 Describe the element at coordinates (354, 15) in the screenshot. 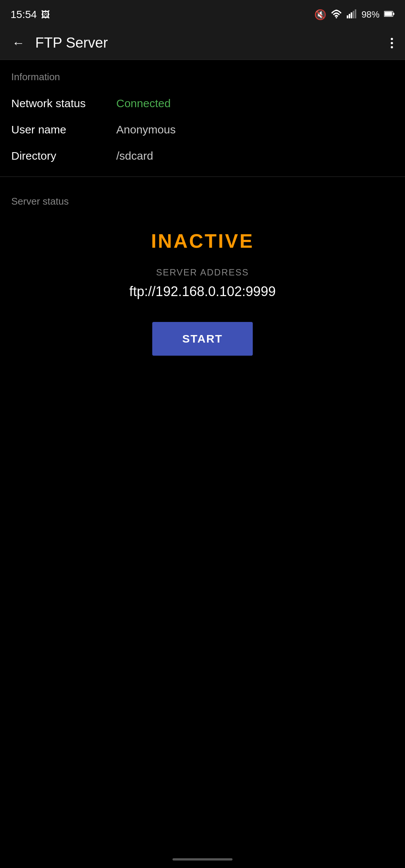

I see `status-bar-icons: 🔇 98%` at that location.